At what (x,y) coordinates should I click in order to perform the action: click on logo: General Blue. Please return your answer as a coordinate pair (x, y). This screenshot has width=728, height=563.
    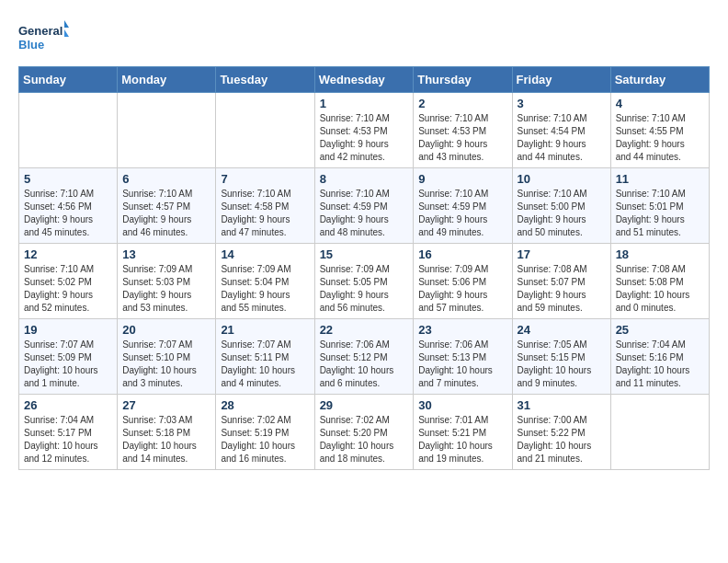
    Looking at the image, I should click on (44, 38).